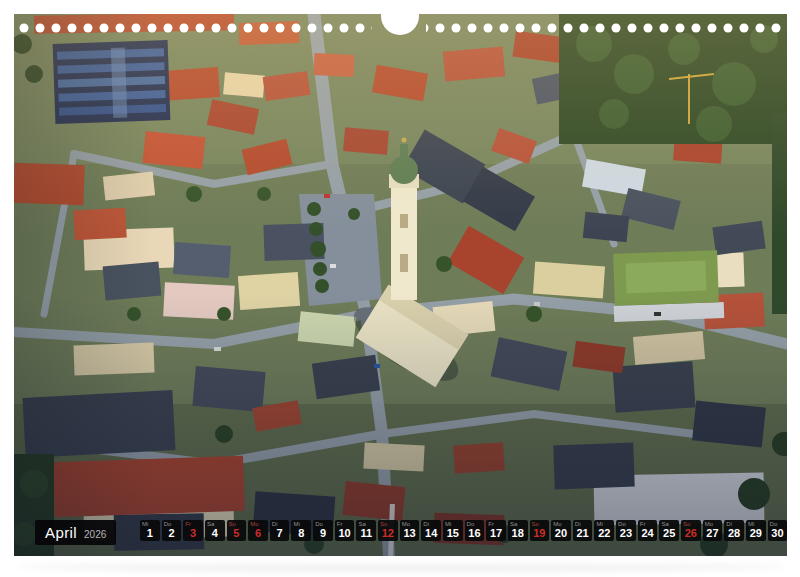  I want to click on day-cell: Di21, so click(583, 530).